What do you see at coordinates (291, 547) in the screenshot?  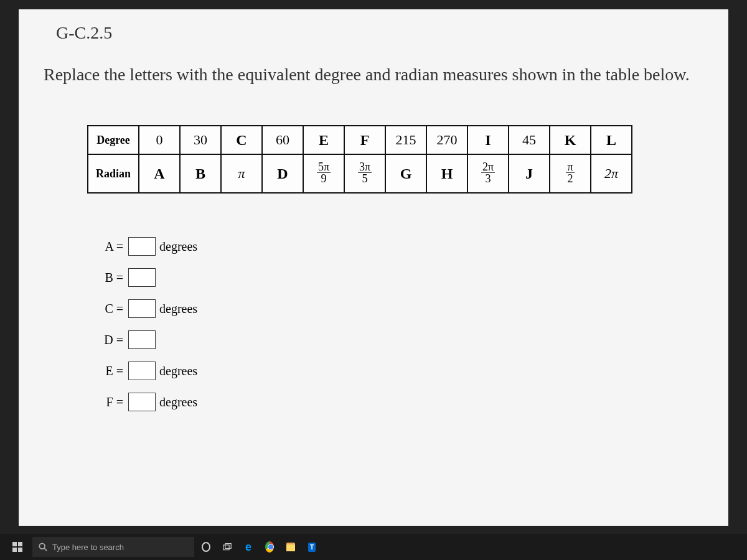 I see `folder-icon` at bounding box center [291, 547].